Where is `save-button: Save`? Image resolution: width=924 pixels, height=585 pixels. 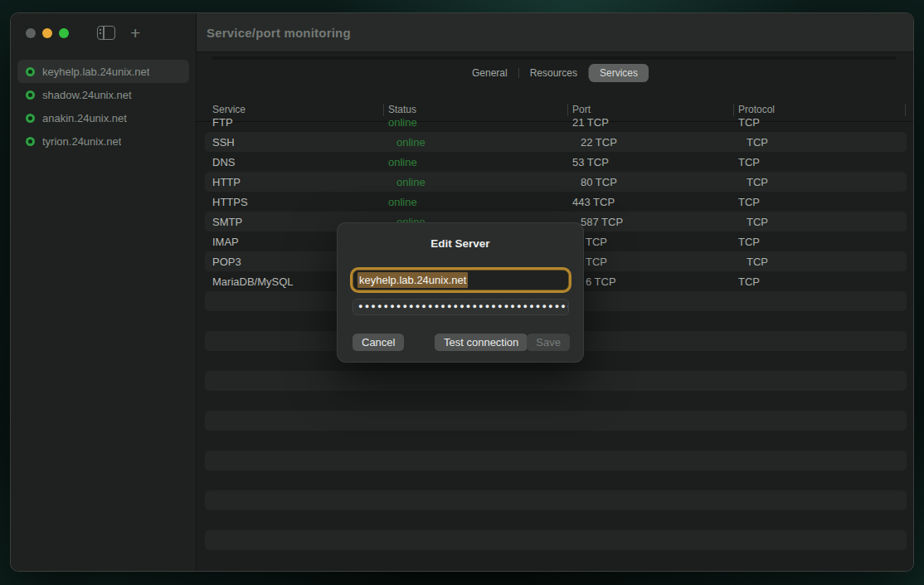
save-button: Save is located at coordinates (548, 342).